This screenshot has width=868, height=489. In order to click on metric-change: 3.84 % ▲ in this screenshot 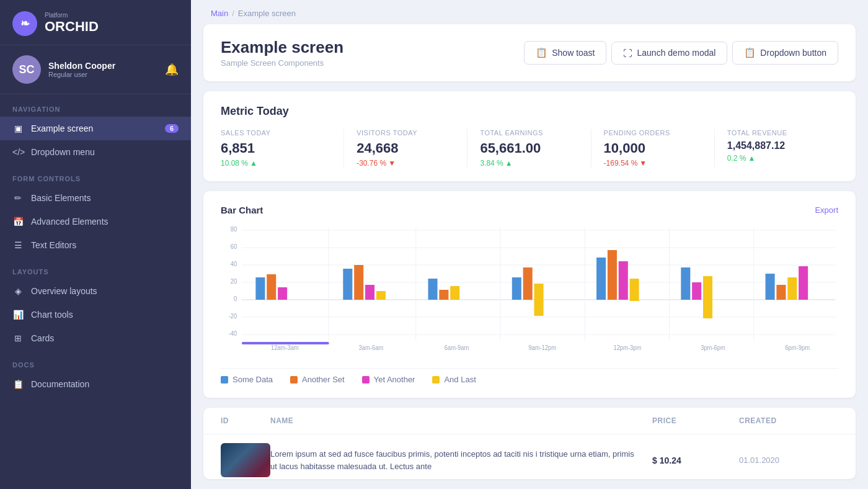, I will do `click(529, 163)`.